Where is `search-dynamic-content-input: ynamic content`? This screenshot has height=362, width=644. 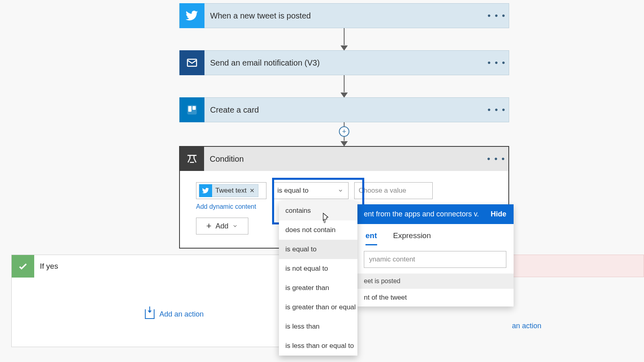
search-dynamic-content-input: ynamic content is located at coordinates (435, 259).